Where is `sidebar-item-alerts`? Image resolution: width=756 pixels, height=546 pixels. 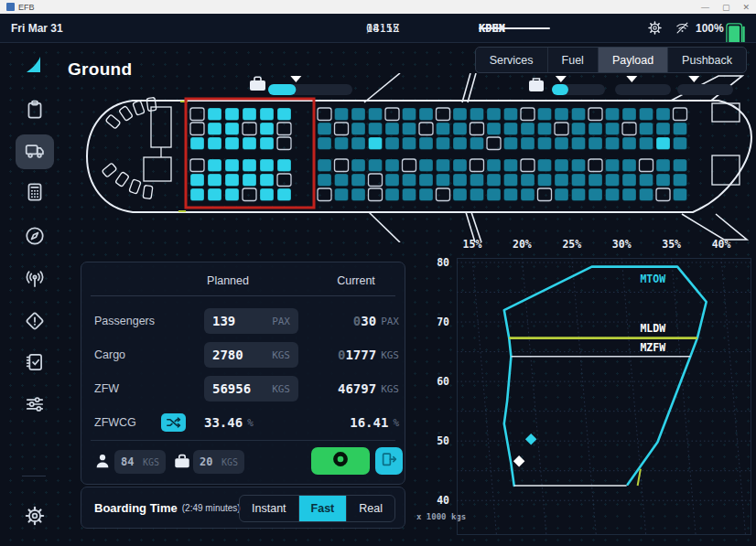
sidebar-item-alerts is located at coordinates (35, 323).